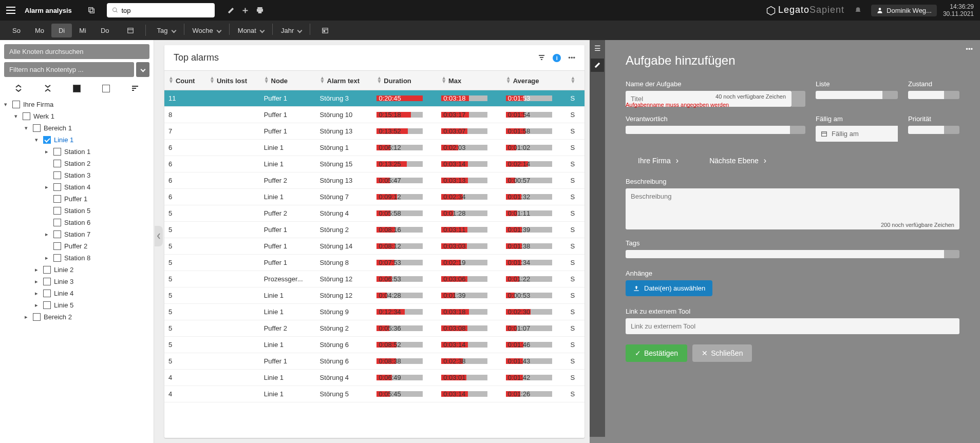 The height and width of the screenshot is (443, 980). I want to click on bell-icon, so click(858, 10).